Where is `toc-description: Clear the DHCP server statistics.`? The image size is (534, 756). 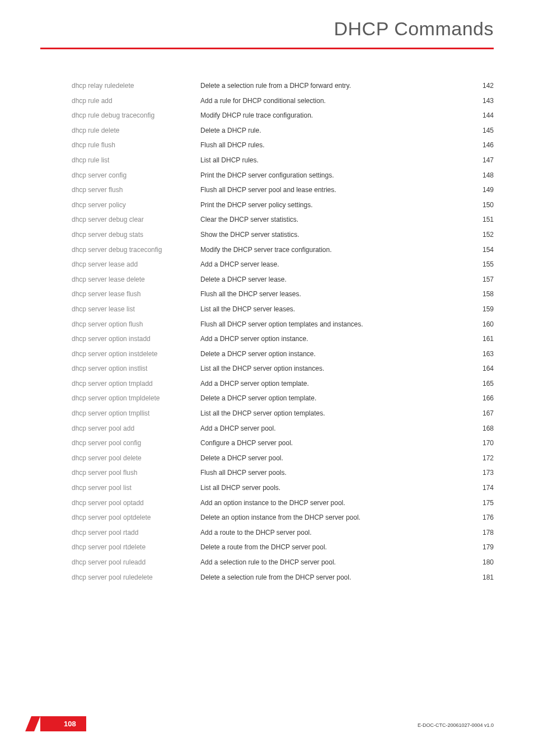
toc-description: Clear the DHCP server statistics. is located at coordinates (335, 222).